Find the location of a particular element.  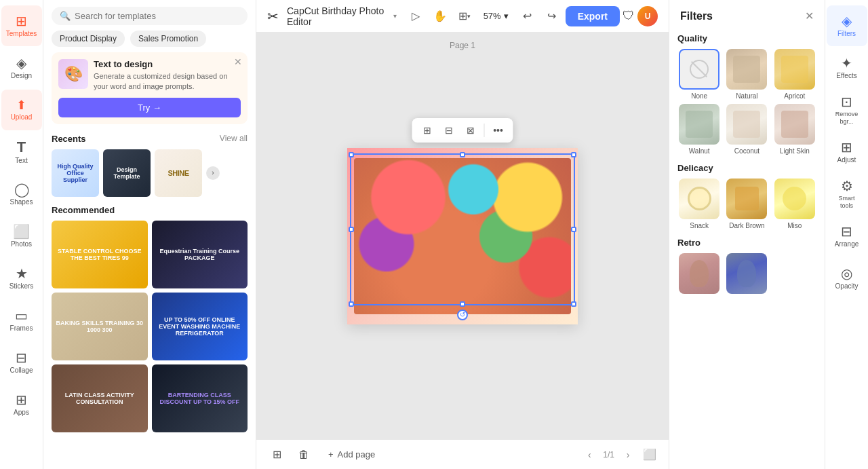

sidebar-item-shapes: ◯ Shapes is located at coordinates (22, 194).